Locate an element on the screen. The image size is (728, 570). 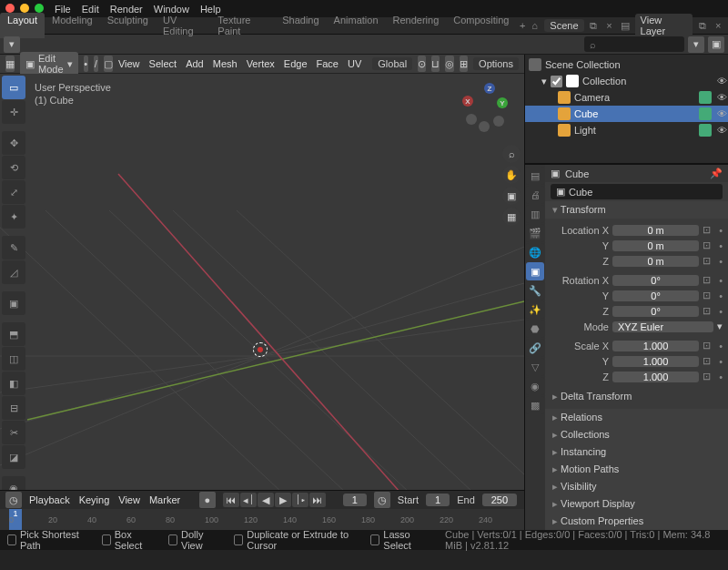
next-key-icon: ⏐▸ is located at coordinates (300, 500).